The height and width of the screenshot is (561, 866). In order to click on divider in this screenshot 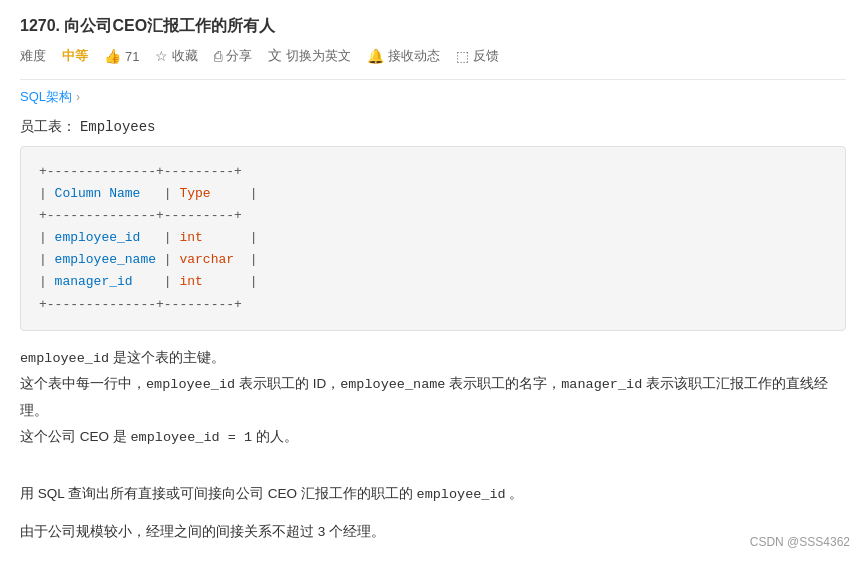, I will do `click(433, 80)`.